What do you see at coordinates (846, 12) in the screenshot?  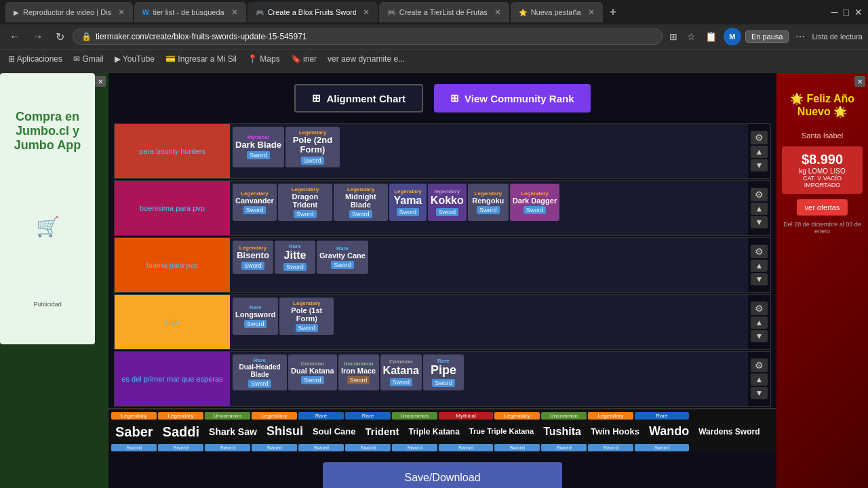 I see `maximize-button: □` at bounding box center [846, 12].